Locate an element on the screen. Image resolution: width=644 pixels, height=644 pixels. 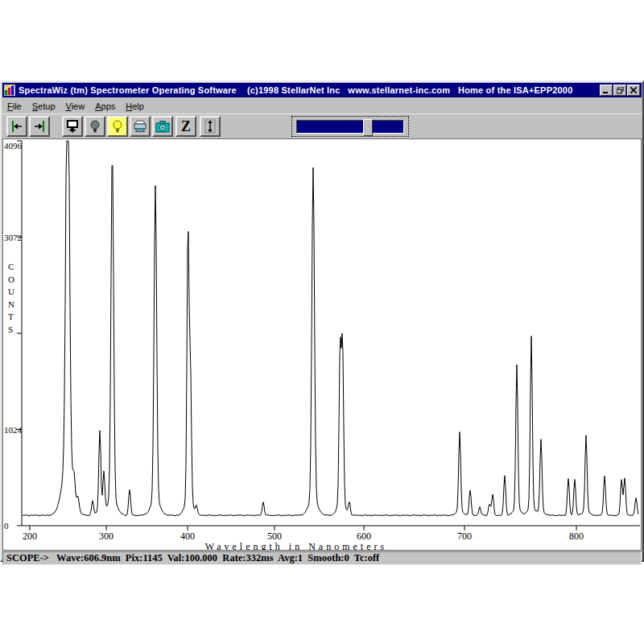
slider-groove is located at coordinates (350, 127).